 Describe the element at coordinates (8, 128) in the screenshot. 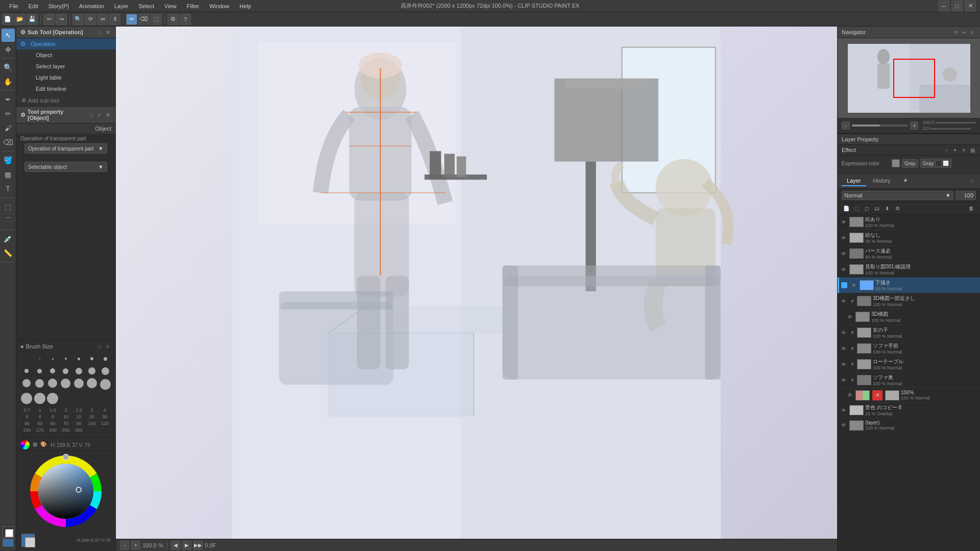

I see `tool-brush: 🖌` at that location.